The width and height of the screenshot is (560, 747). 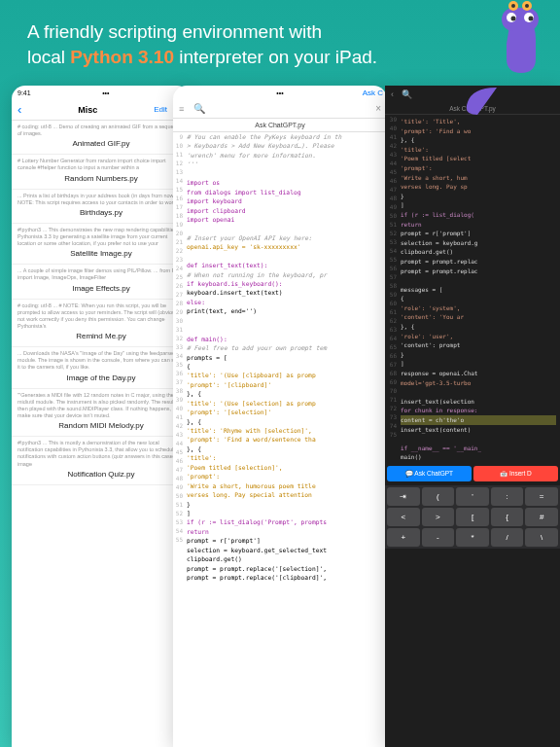 I want to click on keyboard-key: /, so click(x=508, y=537).